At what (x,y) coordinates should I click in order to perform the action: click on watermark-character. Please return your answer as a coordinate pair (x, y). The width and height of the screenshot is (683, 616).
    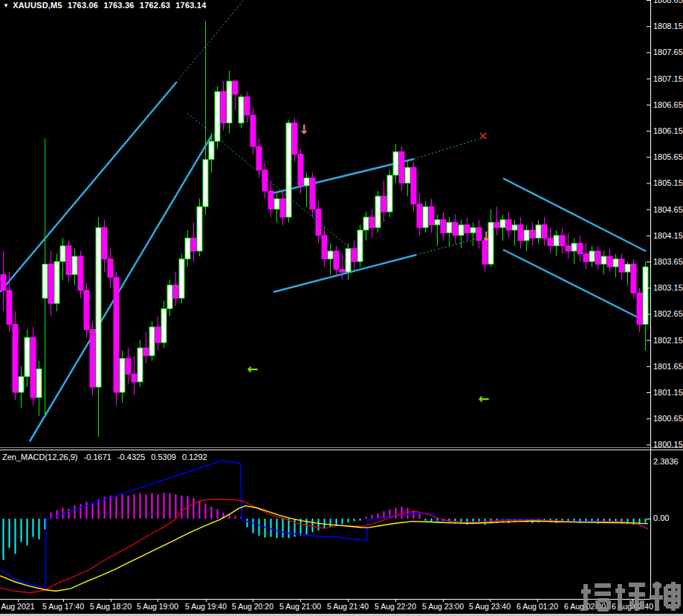
    Looking at the image, I should click on (665, 596).